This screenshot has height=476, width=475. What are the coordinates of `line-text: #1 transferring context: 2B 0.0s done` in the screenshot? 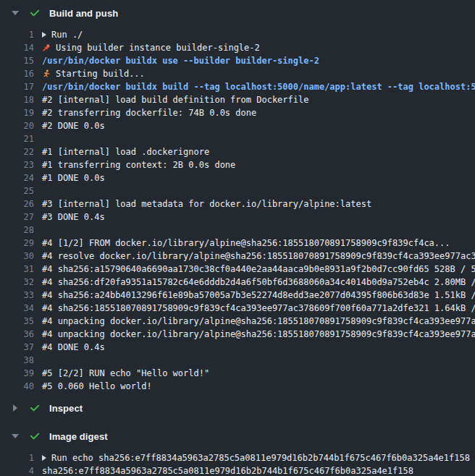 It's located at (139, 165).